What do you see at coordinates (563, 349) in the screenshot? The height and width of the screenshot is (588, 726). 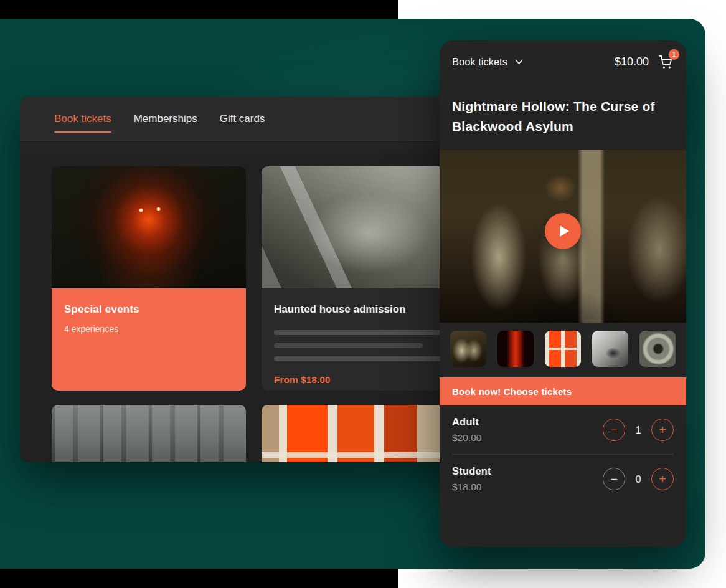 I see `thumbnail-red-windows` at bounding box center [563, 349].